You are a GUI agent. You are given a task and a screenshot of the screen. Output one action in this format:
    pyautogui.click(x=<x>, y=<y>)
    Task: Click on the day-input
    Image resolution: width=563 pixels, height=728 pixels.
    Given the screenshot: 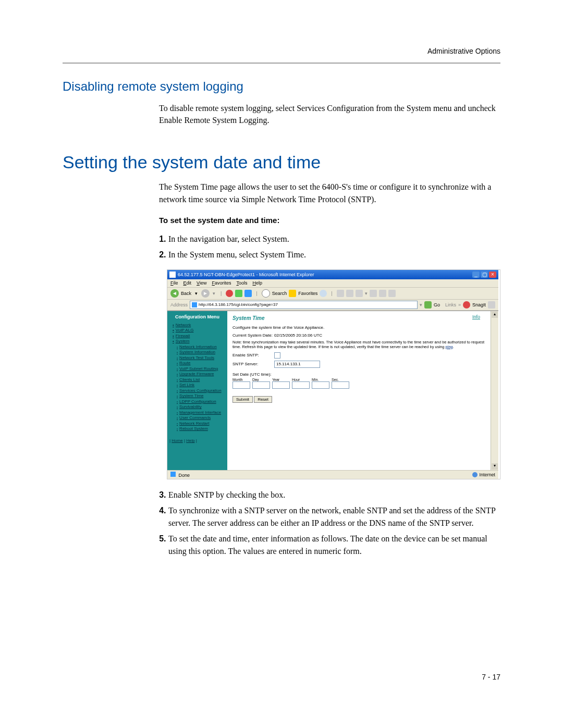 What is the action you would take?
    pyautogui.click(x=261, y=385)
    